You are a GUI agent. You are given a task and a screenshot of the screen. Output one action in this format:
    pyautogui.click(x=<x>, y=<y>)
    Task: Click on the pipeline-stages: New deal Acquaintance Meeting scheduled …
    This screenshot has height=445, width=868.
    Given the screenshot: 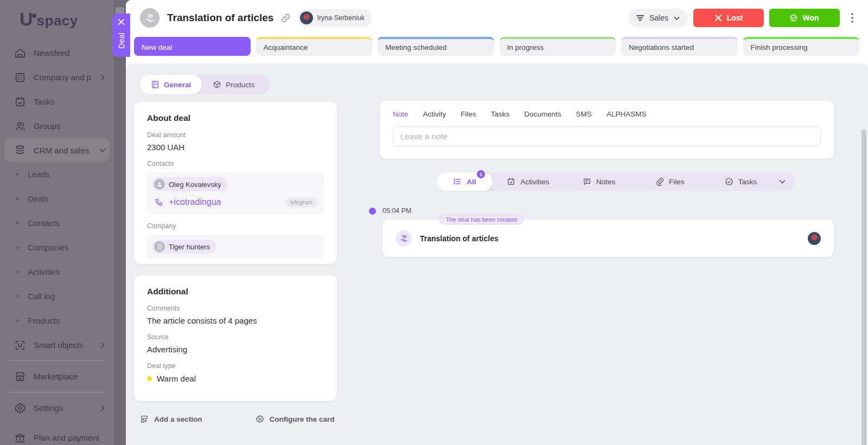 What is the action you would take?
    pyautogui.click(x=497, y=44)
    